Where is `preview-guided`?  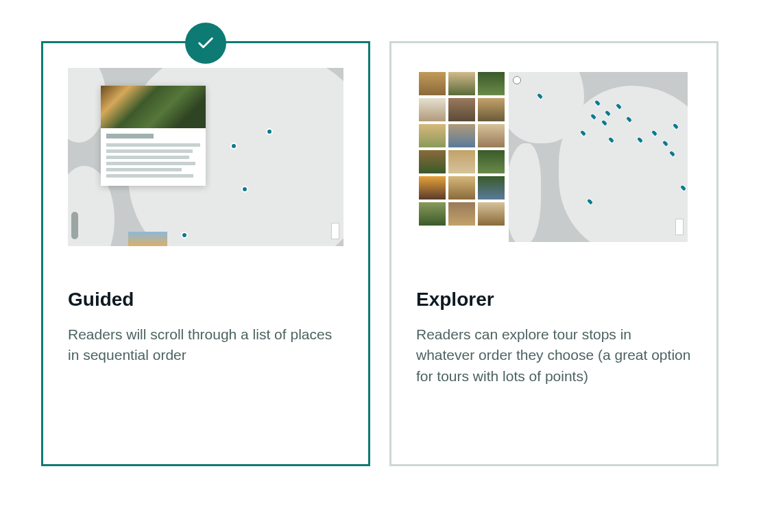 preview-guided is located at coordinates (206, 157).